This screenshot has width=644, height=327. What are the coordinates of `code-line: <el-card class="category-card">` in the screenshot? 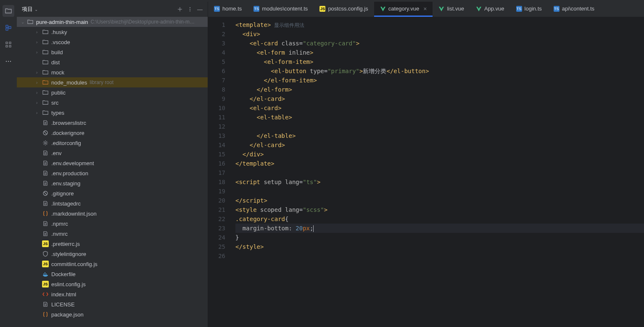 It's located at (440, 43).